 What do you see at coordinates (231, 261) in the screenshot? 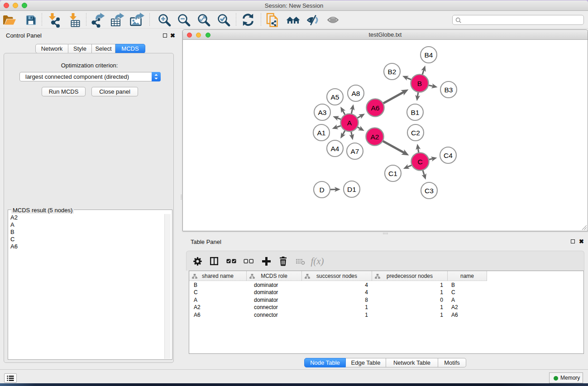
I see `select-all-icon` at bounding box center [231, 261].